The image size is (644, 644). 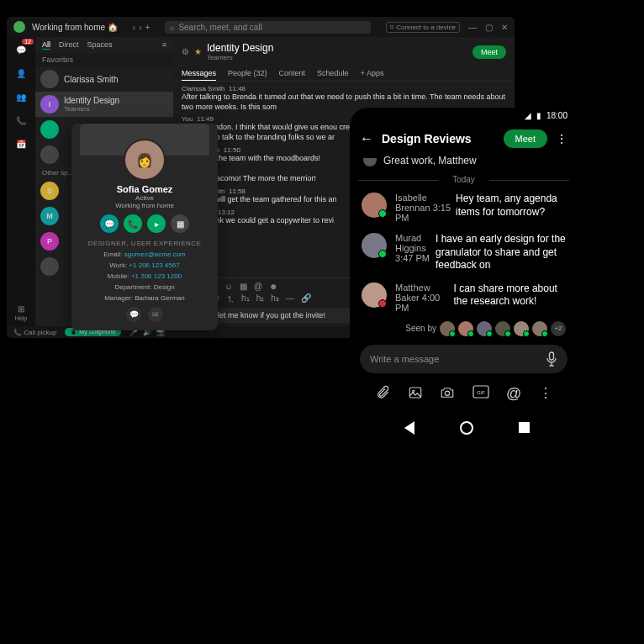 I want to click on overflow-menu-icon: ⋮, so click(x=562, y=139).